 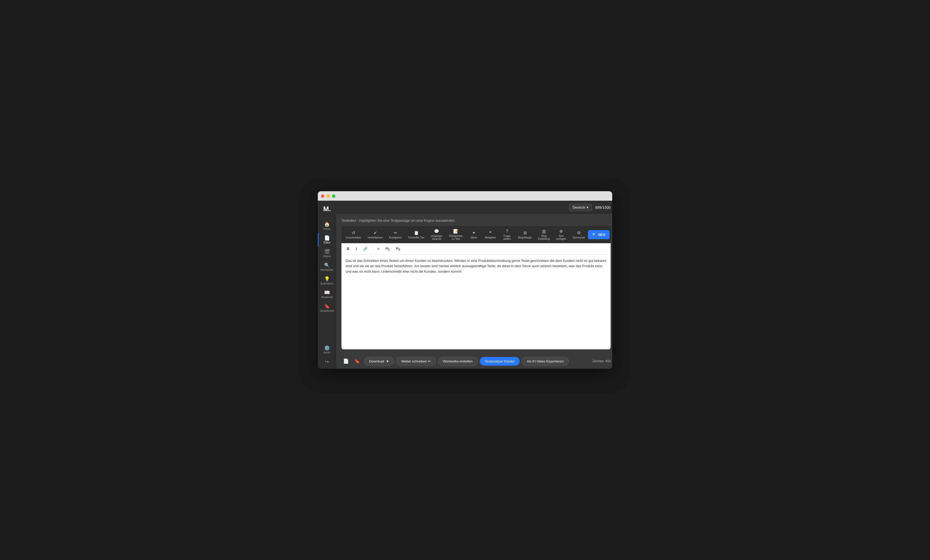 What do you see at coordinates (474, 284) in the screenshot?
I see `content-area: Texteditor - Highlighten Sie eine Textpa…` at bounding box center [474, 284].